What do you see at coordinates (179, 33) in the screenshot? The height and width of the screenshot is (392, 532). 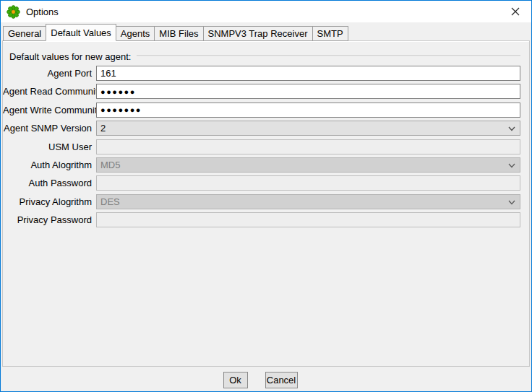 I see `tab-label: MIB Files` at bounding box center [179, 33].